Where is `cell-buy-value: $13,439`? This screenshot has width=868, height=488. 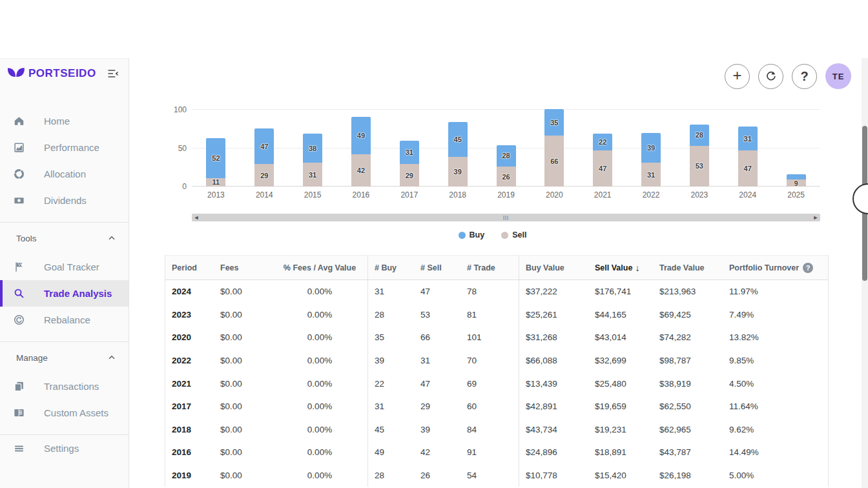
cell-buy-value: $13,439 is located at coordinates (553, 383).